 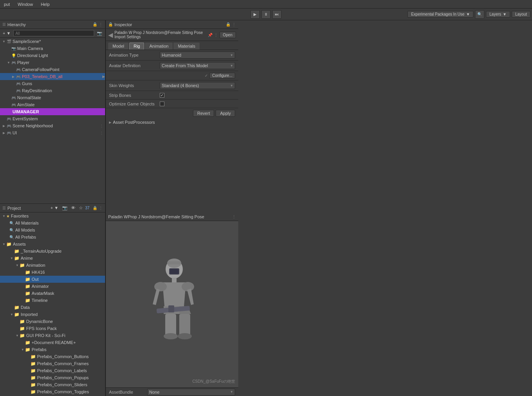 I want to click on preview-more-icon: ⋮, so click(x=234, y=216).